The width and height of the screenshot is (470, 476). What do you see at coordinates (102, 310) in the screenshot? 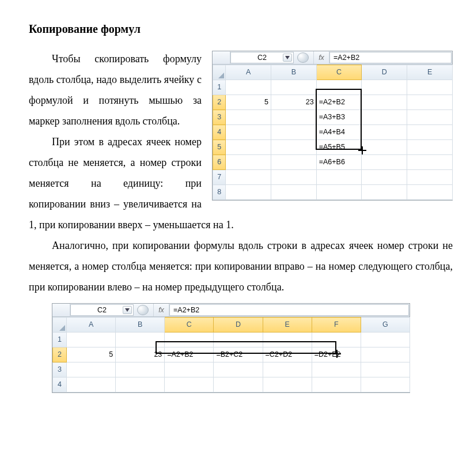
I see `name-box-value: C2` at bounding box center [102, 310].